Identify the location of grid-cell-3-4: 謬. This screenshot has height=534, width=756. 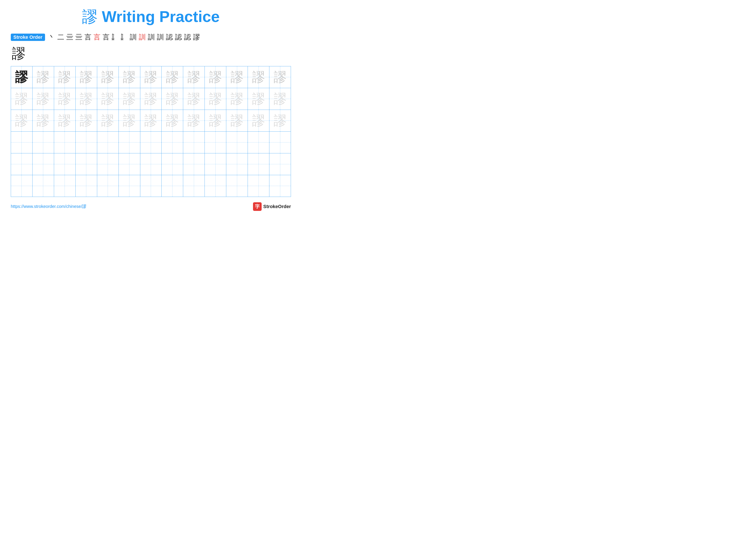
(86, 120).